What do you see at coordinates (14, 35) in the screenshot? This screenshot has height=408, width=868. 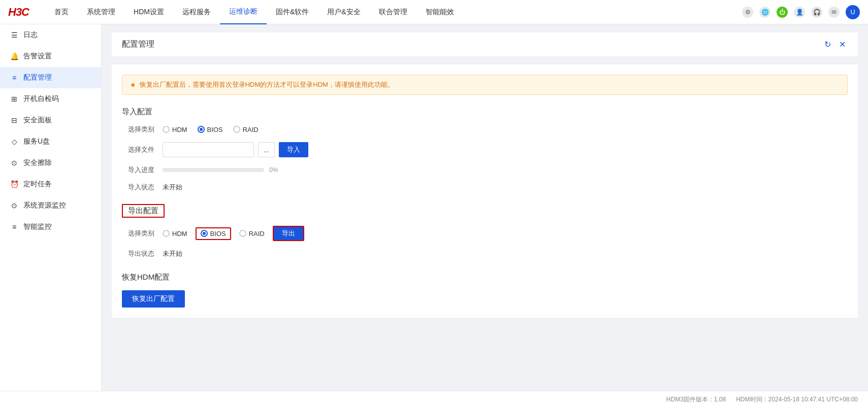 I see `log-icon: ☰` at bounding box center [14, 35].